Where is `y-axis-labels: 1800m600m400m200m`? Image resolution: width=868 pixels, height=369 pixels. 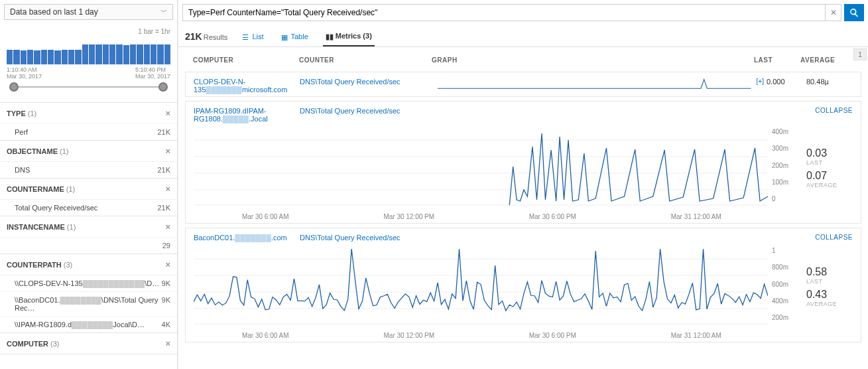 y-axis-labels: 1800m600m400m200m is located at coordinates (784, 289).